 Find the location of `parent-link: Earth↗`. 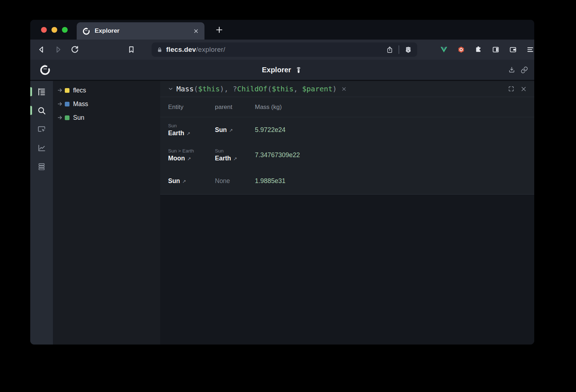

parent-link: Earth↗ is located at coordinates (235, 158).